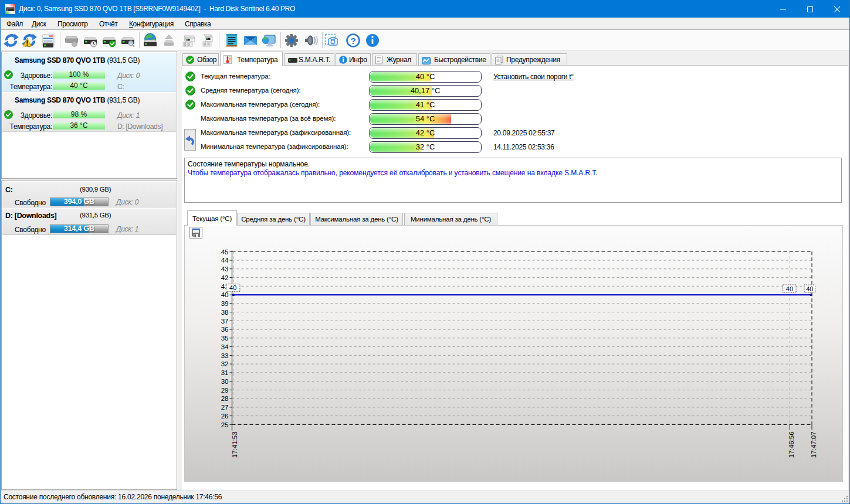 Image resolution: width=850 pixels, height=504 pixels. I want to click on svg-text: 17:41:53, so click(235, 444).